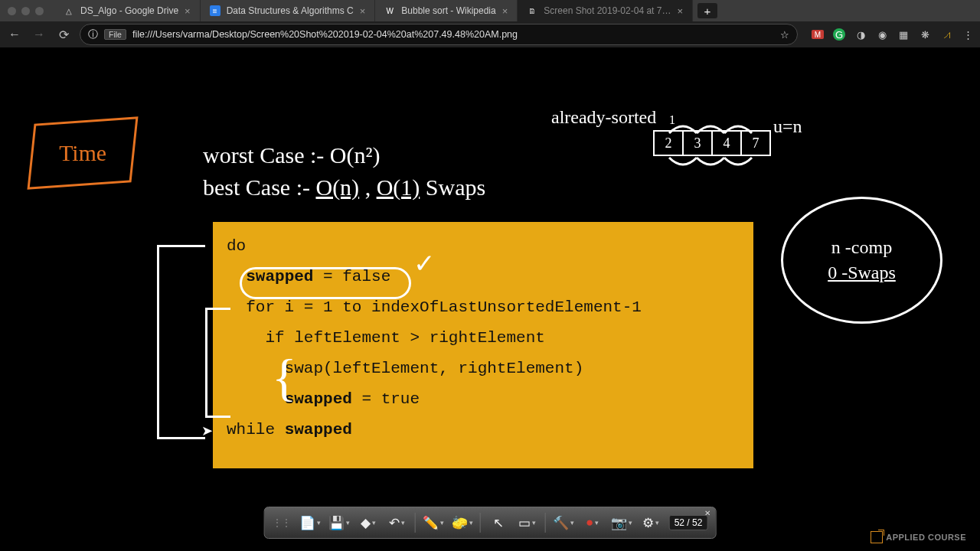 Image resolution: width=980 pixels, height=551 pixels. What do you see at coordinates (925, 34) in the screenshot?
I see `extension-icon: ❋` at bounding box center [925, 34].